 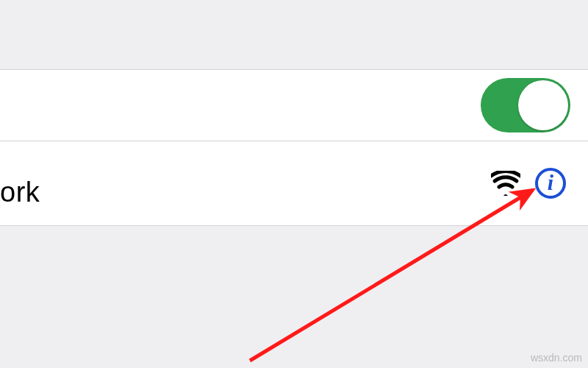 I want to click on network-row-right: i, so click(x=528, y=183).